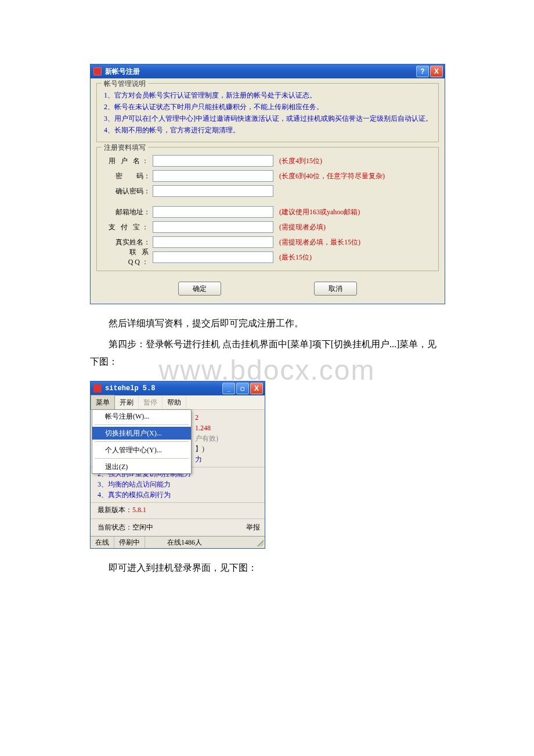 This screenshot has width=534, height=756. Describe the element at coordinates (268, 118) in the screenshot. I see `rule-line: 3、用户可以在[个人管理中心]中通过邀请码快速激活认证，或通过挂机或购买信誉达一…` at that location.